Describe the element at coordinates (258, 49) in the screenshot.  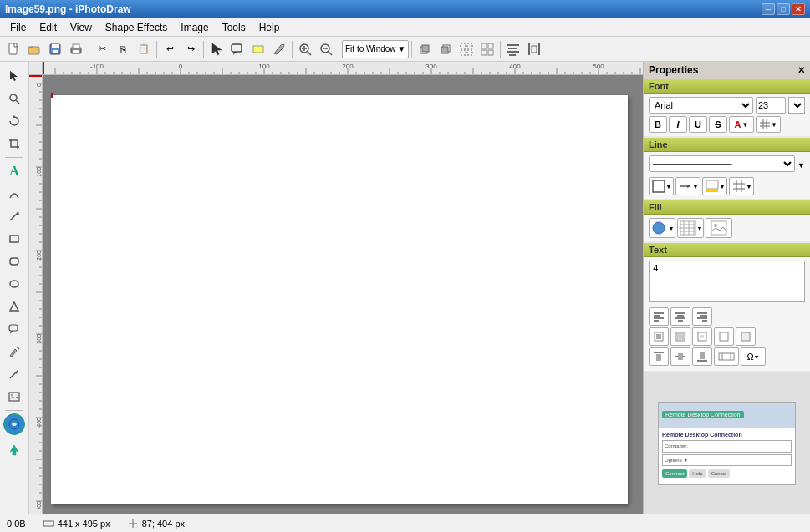
I see `highlight-button` at that location.